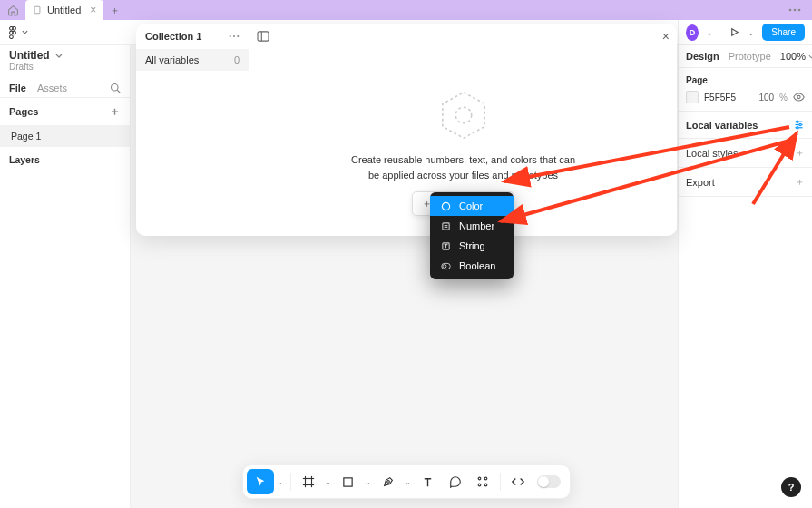 Image resolution: width=812 pixels, height=508 pixels. What do you see at coordinates (348, 482) in the screenshot?
I see `rectangle-tool` at bounding box center [348, 482].